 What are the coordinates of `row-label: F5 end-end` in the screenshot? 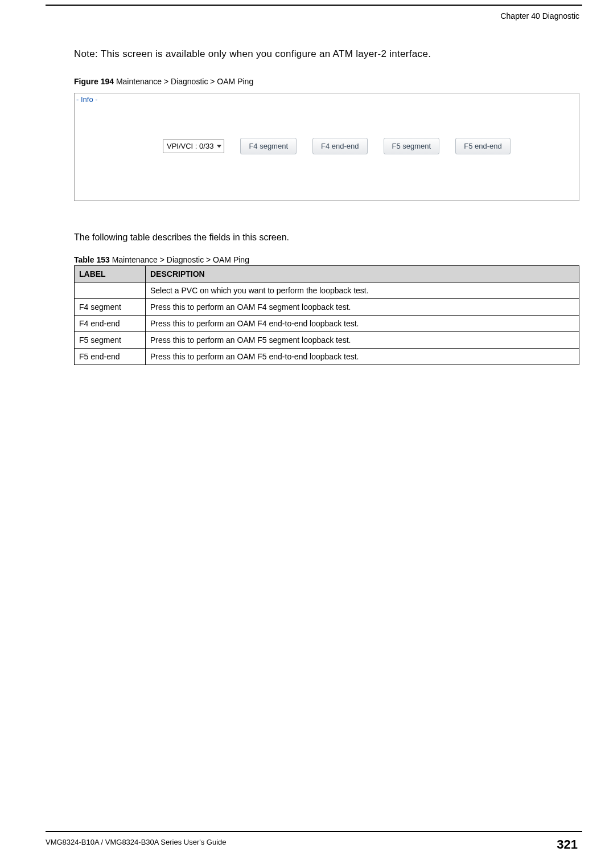 It's located at (110, 357).